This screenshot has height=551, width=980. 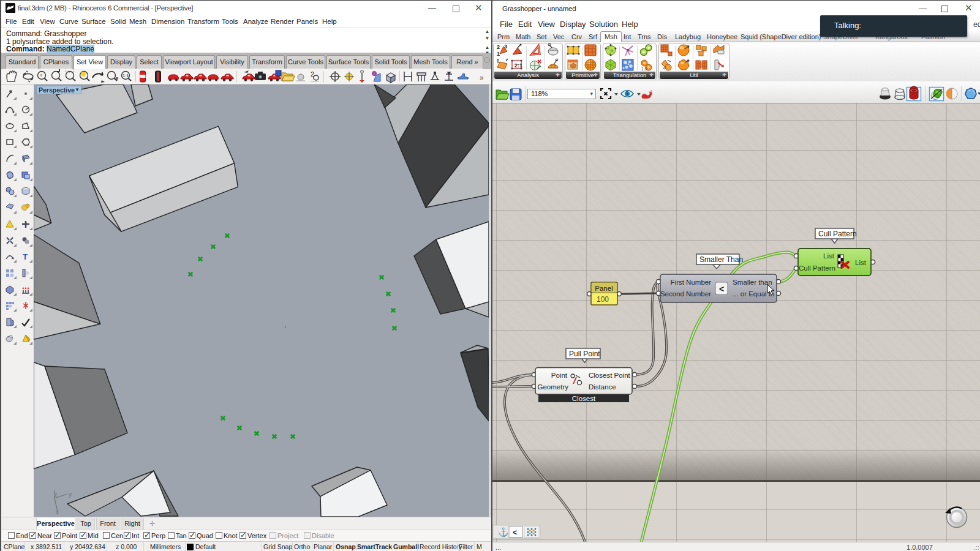 What do you see at coordinates (752, 282) in the screenshot?
I see `svg-text: Smaller than` at bounding box center [752, 282].